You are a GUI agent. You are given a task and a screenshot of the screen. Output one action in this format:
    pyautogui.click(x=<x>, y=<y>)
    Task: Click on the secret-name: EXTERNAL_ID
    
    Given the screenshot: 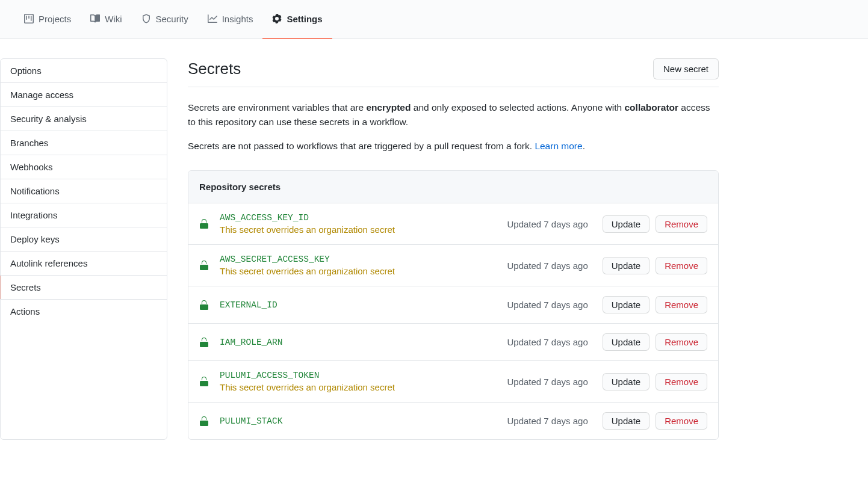 What is the action you would take?
    pyautogui.click(x=364, y=305)
    